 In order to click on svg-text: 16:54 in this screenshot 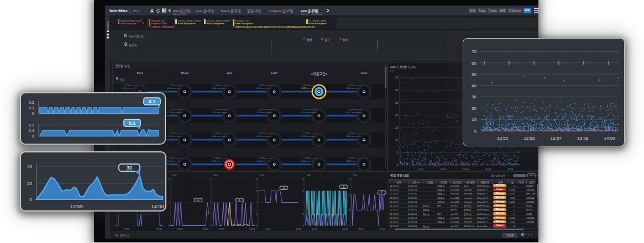, I will do `click(488, 169)`.